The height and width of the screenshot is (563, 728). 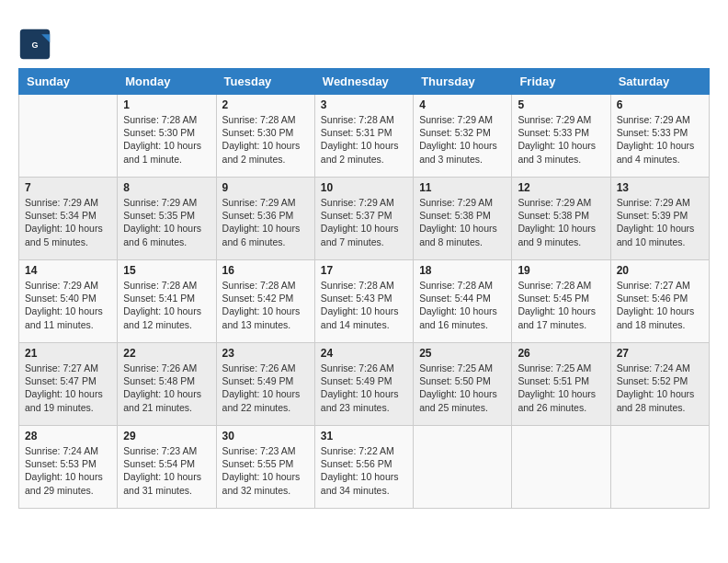 What do you see at coordinates (660, 219) in the screenshot?
I see `calendar-cell: 13Sunrise: 7:29 AM Sunset: 5:39 PM Dayli…` at bounding box center [660, 219].